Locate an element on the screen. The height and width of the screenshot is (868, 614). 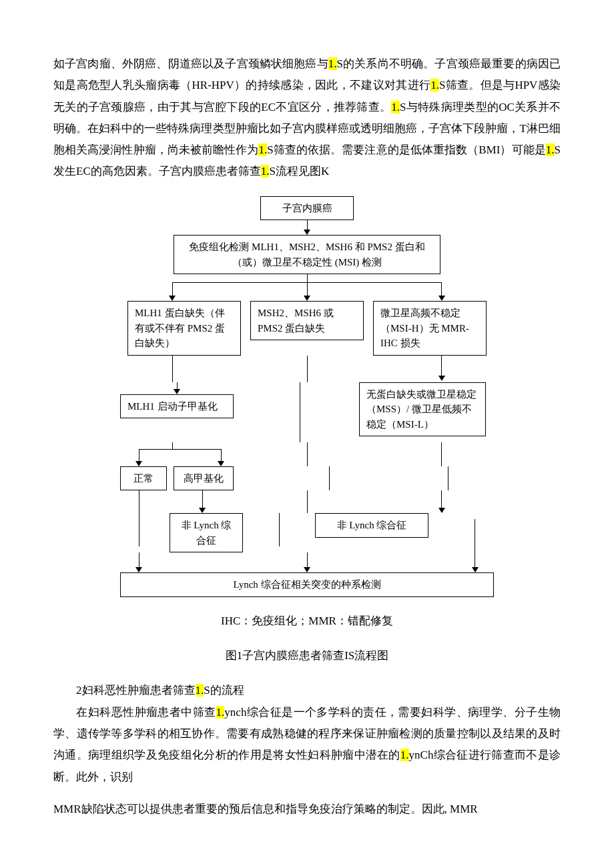
node-msh-loss: MSH2、MSH6 或 PMS2 蛋白缺失 is located at coordinates (307, 320).